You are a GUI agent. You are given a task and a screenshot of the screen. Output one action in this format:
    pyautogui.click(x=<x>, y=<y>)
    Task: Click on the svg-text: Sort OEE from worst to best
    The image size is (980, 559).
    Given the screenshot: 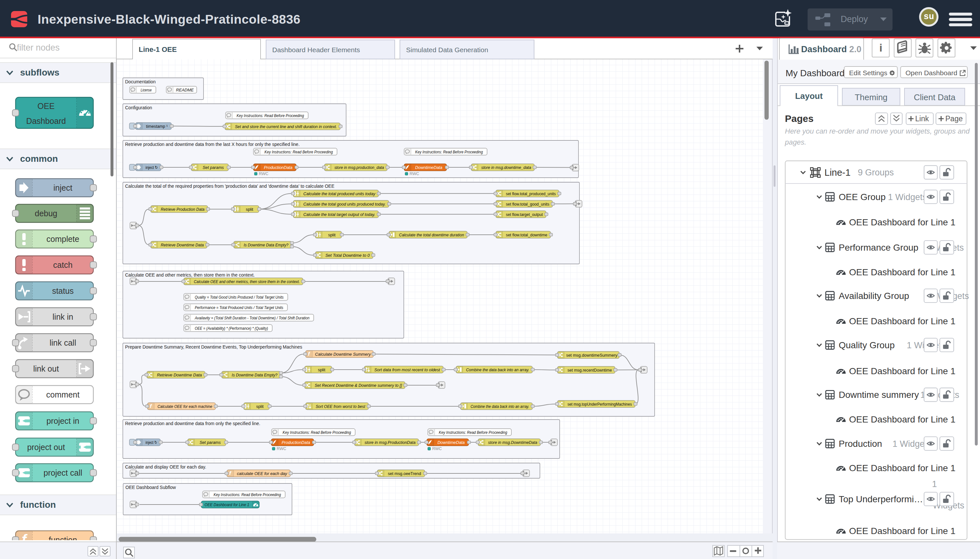 What is the action you would take?
    pyautogui.click(x=341, y=406)
    